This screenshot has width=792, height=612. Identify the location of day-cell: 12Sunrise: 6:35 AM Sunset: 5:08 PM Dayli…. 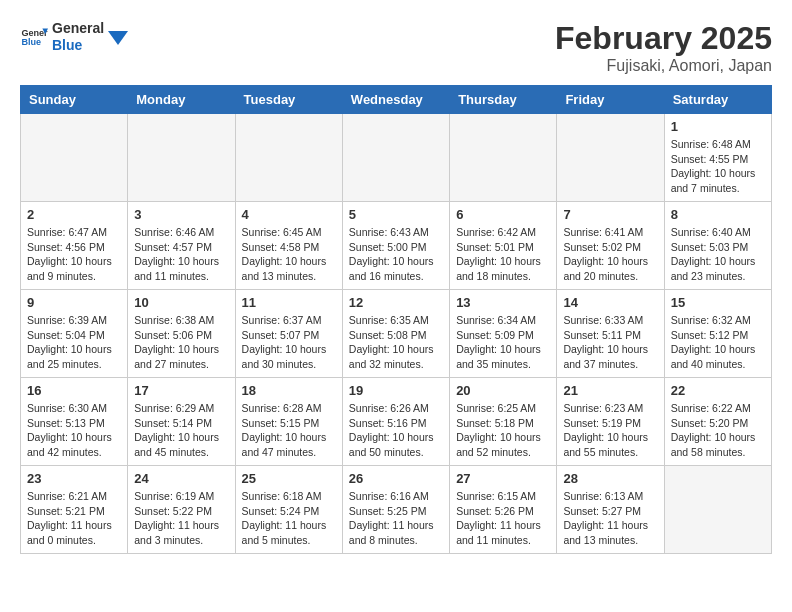
(396, 334).